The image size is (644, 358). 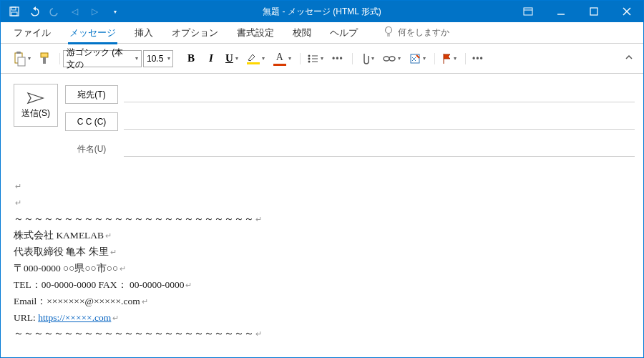 I want to click on sig-company: 株式会社 KAMELAB, so click(x=322, y=236).